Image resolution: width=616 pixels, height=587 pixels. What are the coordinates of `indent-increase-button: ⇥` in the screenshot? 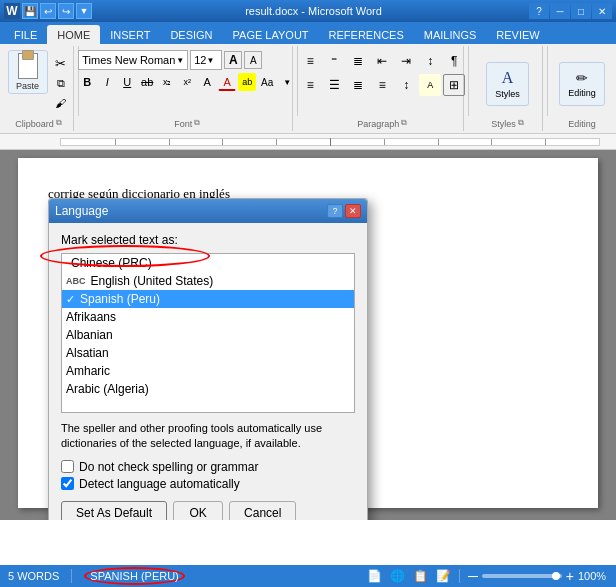 It's located at (406, 61).